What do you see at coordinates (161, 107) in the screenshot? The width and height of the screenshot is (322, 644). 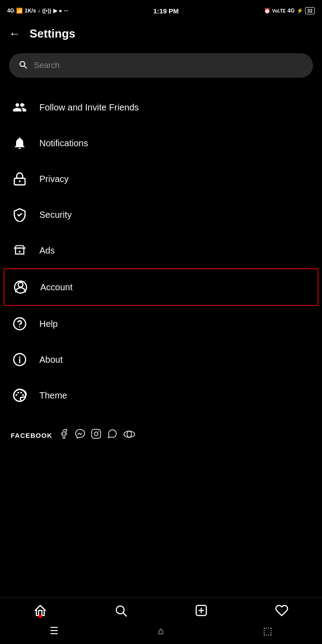 I see `menu-item-follow: Follow and Invite Friends` at bounding box center [161, 107].